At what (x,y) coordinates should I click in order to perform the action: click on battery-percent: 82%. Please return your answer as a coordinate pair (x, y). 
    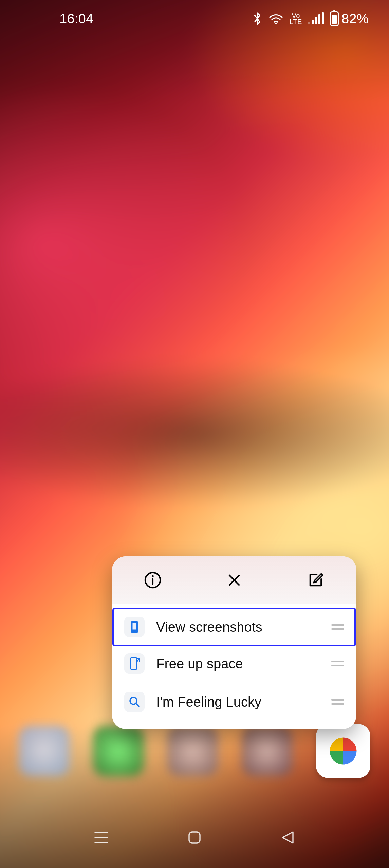
    Looking at the image, I should click on (355, 19).